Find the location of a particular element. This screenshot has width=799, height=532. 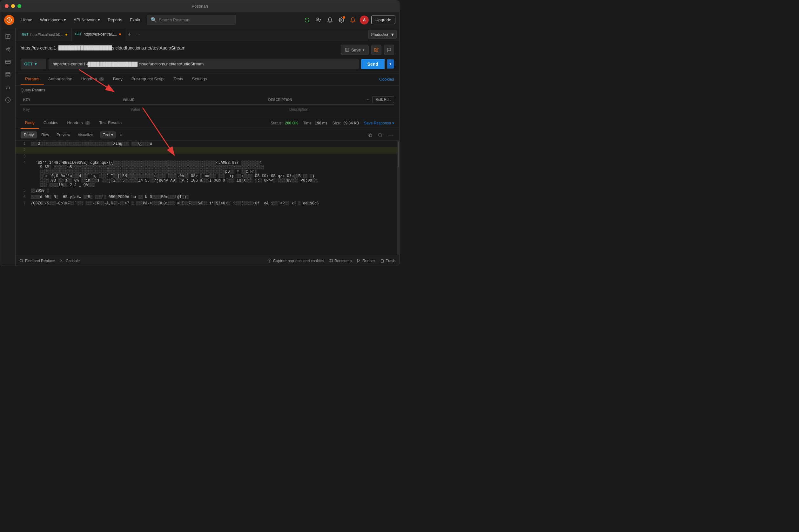

tab-settings: Settings is located at coordinates (200, 79).